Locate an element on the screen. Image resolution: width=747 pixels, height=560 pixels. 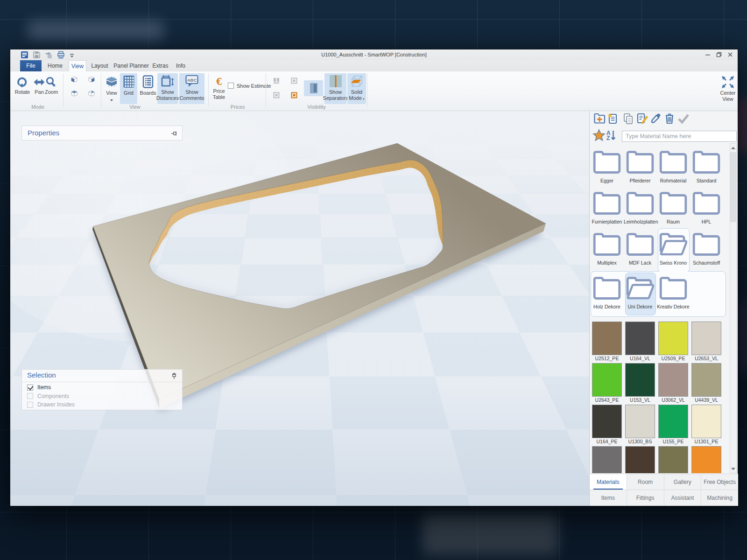
material-swatch: U2512_PE is located at coordinates (607, 342).